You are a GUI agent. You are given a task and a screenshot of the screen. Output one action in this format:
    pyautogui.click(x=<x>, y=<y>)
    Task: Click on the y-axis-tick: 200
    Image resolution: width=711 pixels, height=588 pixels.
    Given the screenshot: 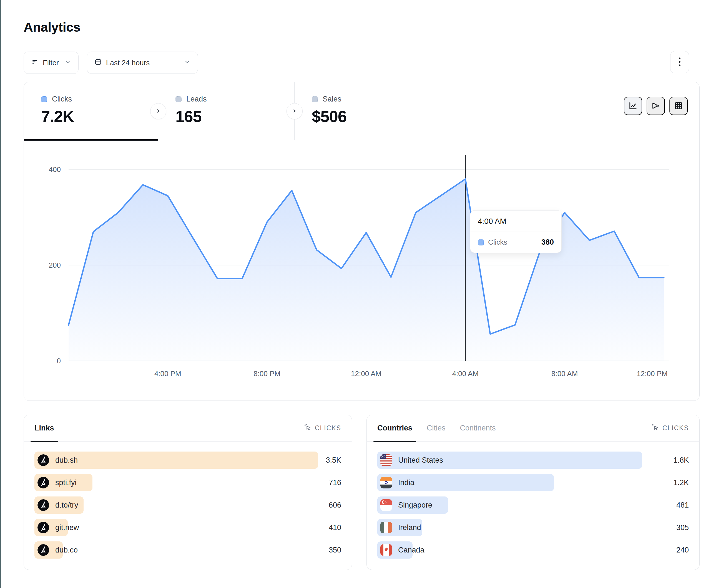 What is the action you would take?
    pyautogui.click(x=55, y=265)
    